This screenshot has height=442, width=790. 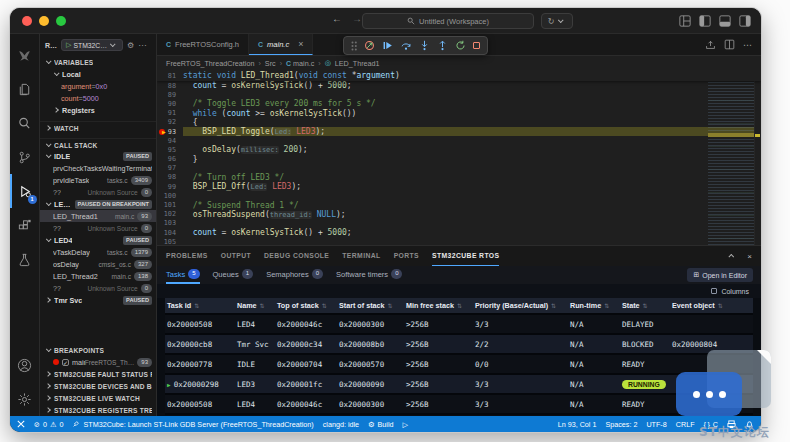 I want to click on gutter-line-103: 103, so click(x=170, y=223).